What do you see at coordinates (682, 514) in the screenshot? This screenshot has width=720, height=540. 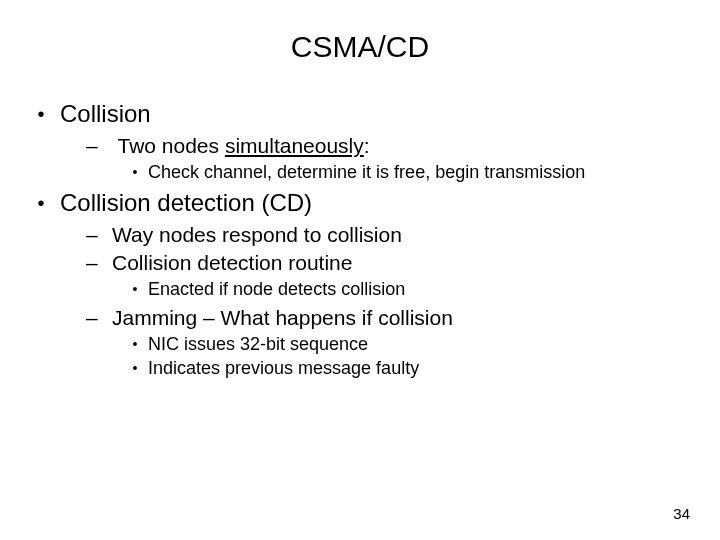 I see `page-number: 34` at bounding box center [682, 514].